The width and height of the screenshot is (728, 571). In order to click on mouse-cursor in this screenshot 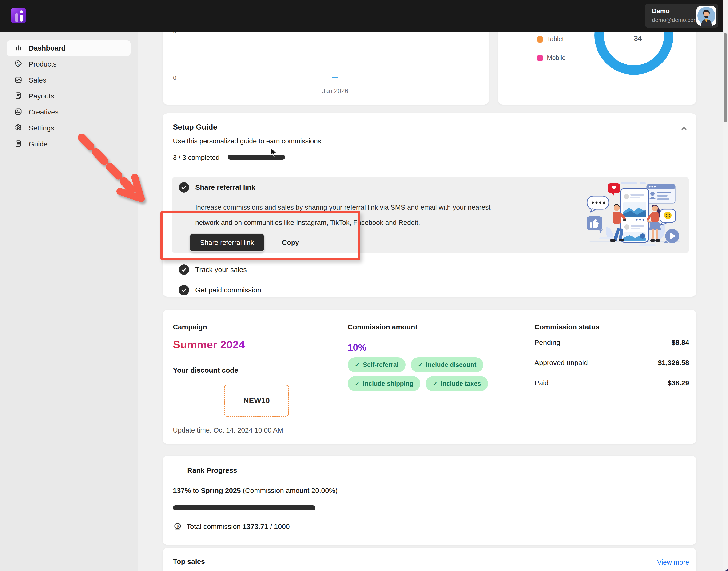, I will do `click(274, 152)`.